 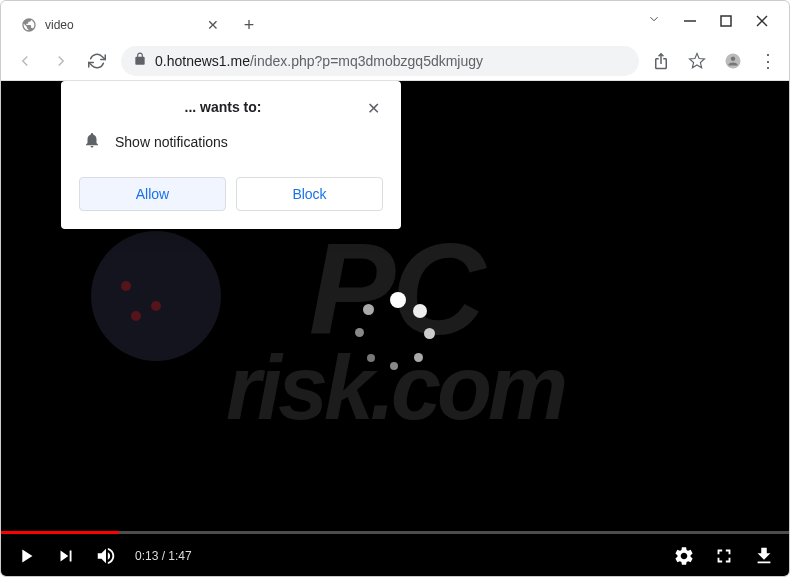 I want to click on bell-icon, so click(x=92, y=142).